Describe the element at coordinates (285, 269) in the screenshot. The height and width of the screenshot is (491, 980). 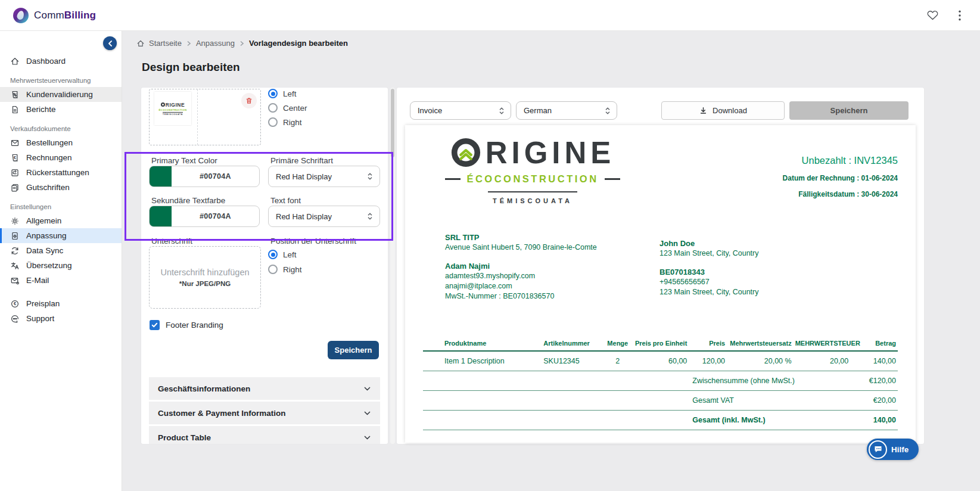
I see `signature-right-radio: Right` at that location.